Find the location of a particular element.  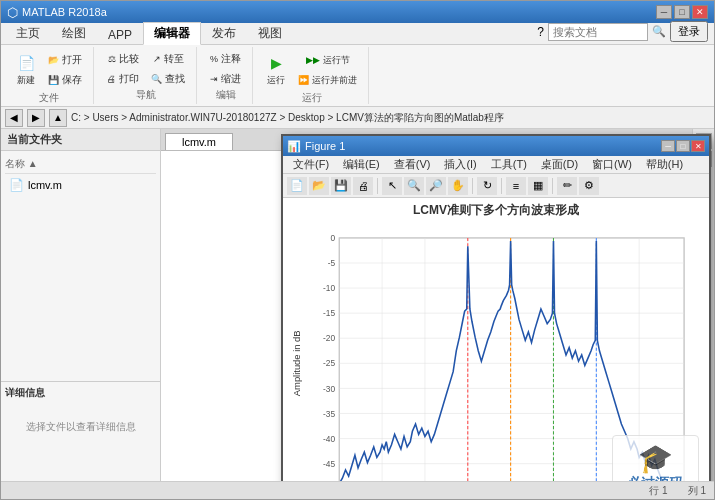

svg-text: 0 is located at coordinates (332, 238).